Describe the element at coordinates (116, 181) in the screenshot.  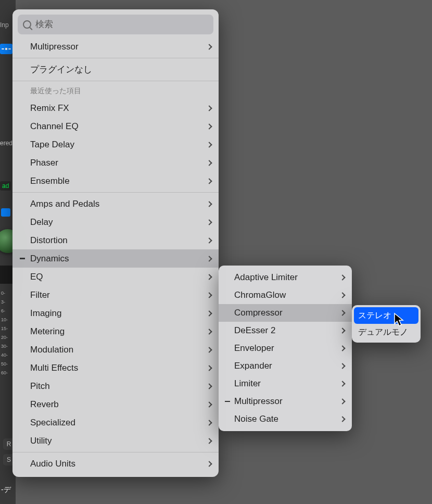
I see `menu-item-ensemble: Ensemble` at that location.